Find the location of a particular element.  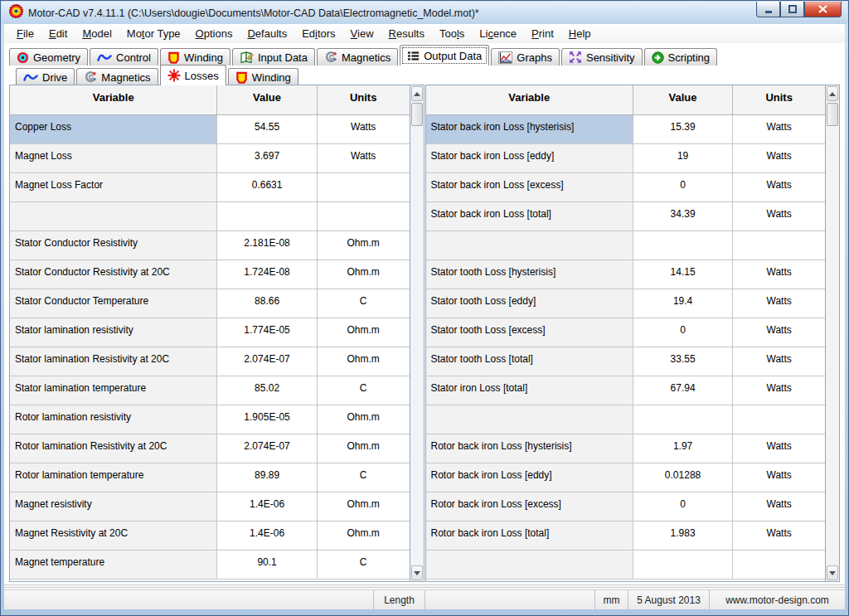

table-row: Stator tooth Loss [eddy]19.4Watts is located at coordinates (626, 303).